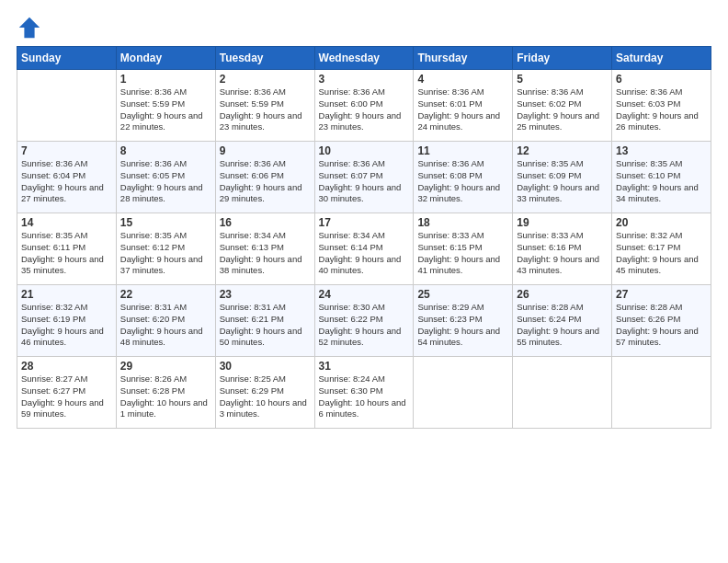  What do you see at coordinates (563, 321) in the screenshot?
I see `day-cell: 26Sunrise: 8:28 AMSunset: 6:24 PMDayligh…` at bounding box center [563, 321].